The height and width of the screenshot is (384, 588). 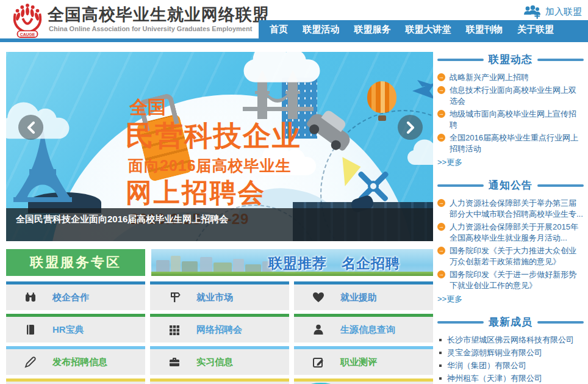 What do you see at coordinates (511, 120) in the screenshot?
I see `news-item: →地级城市面向高校毕业生网上宣传招聘` at bounding box center [511, 120].